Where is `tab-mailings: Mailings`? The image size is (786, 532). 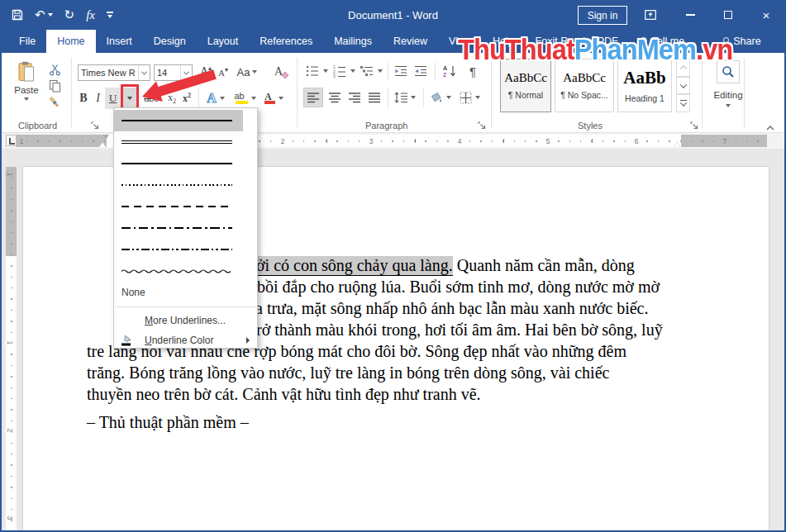
tab-mailings: Mailings is located at coordinates (353, 41).